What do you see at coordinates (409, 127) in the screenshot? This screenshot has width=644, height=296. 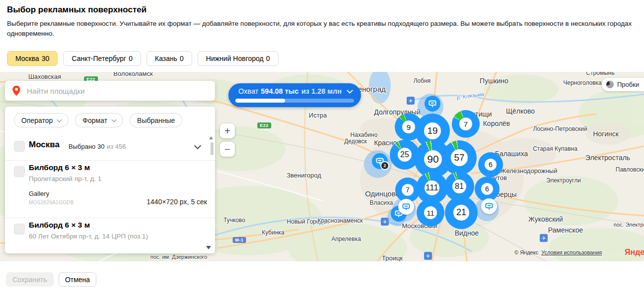 I see `cluster-count: 9` at bounding box center [409, 127].